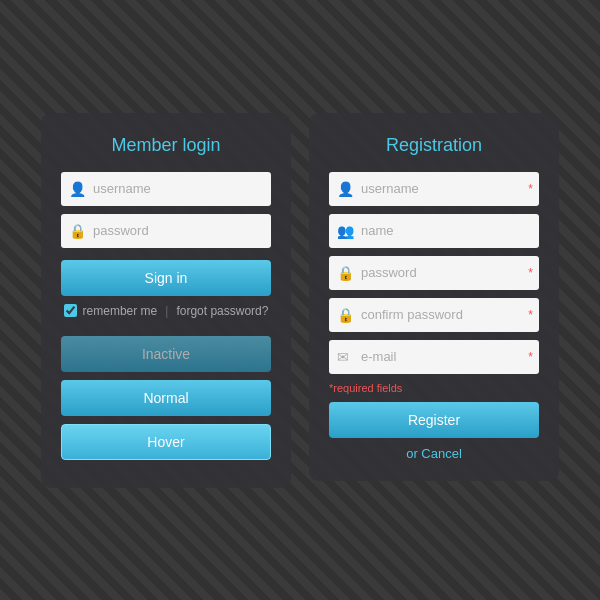 The height and width of the screenshot is (600, 600). What do you see at coordinates (530, 357) in the screenshot?
I see `email-required-star: *` at bounding box center [530, 357].